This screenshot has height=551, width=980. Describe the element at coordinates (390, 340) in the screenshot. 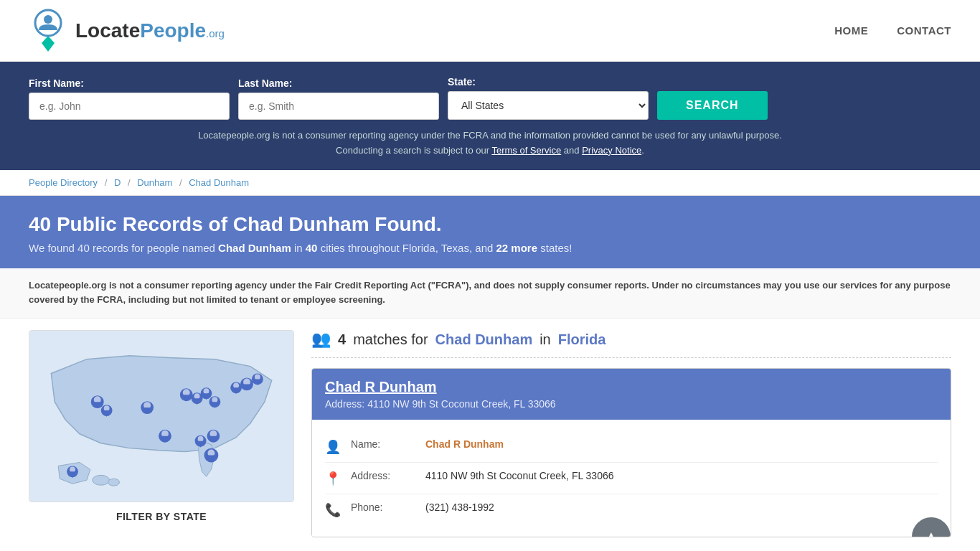

I see `matches-for-text: matches for` at that location.